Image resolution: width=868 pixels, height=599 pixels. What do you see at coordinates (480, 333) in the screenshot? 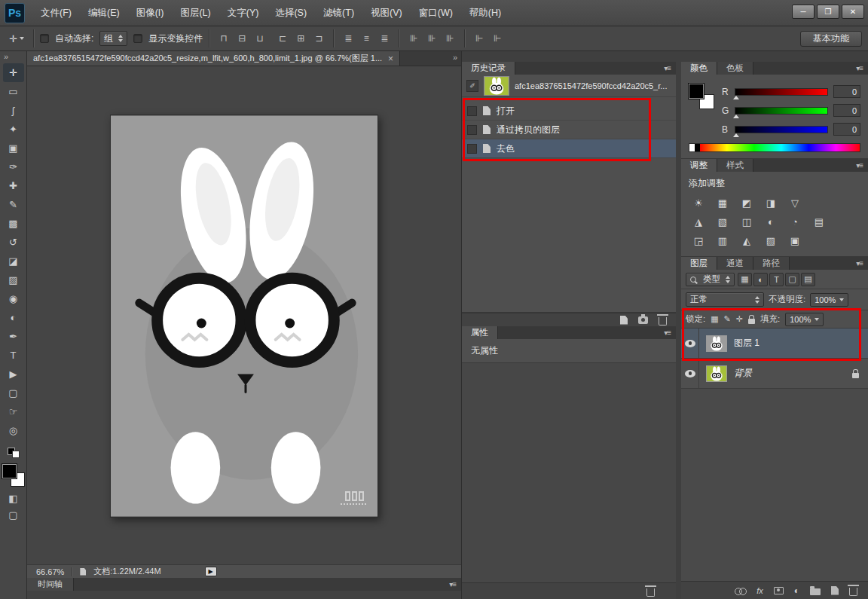
I see `tab-properties: 属性` at bounding box center [480, 333].